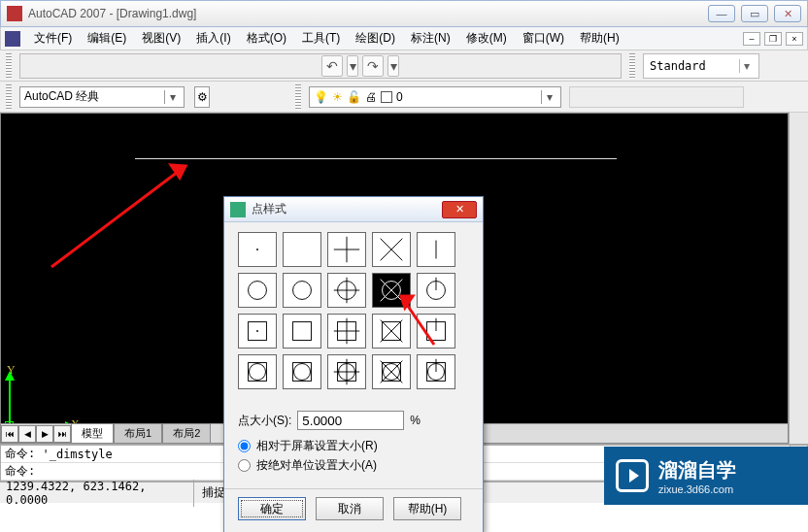 The width and height of the screenshot is (808, 532). What do you see at coordinates (257, 290) in the screenshot?
I see `pt-style-circle` at bounding box center [257, 290].